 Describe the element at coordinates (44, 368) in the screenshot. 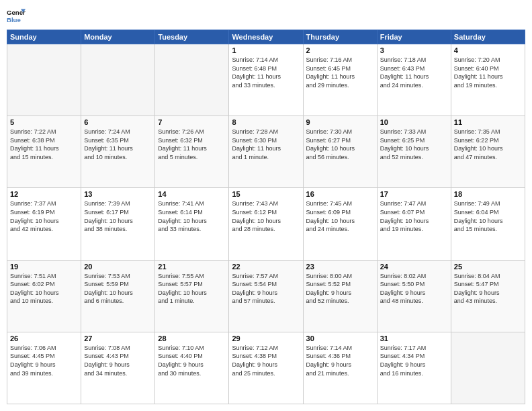

I see `calendar-cell: 26Sunrise: 7:06 AM Sunset: 4:45 PM Dayli…` at that location.